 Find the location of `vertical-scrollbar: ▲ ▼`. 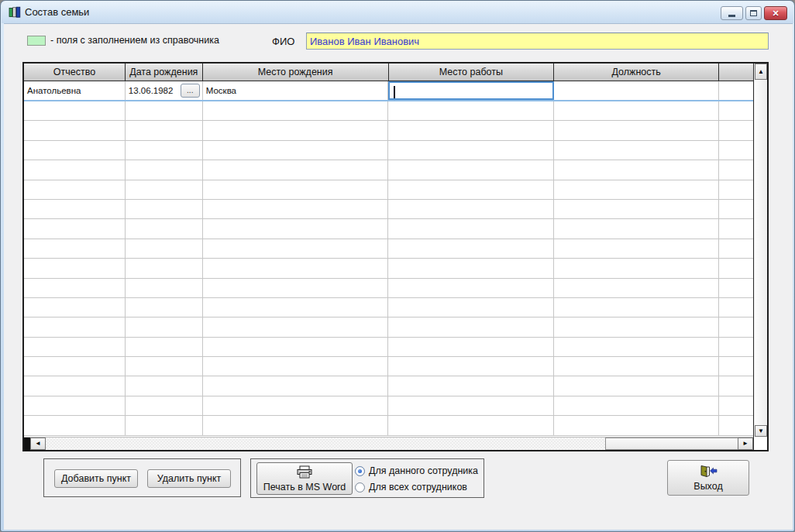

vertical-scrollbar: ▲ ▼ is located at coordinates (760, 250).